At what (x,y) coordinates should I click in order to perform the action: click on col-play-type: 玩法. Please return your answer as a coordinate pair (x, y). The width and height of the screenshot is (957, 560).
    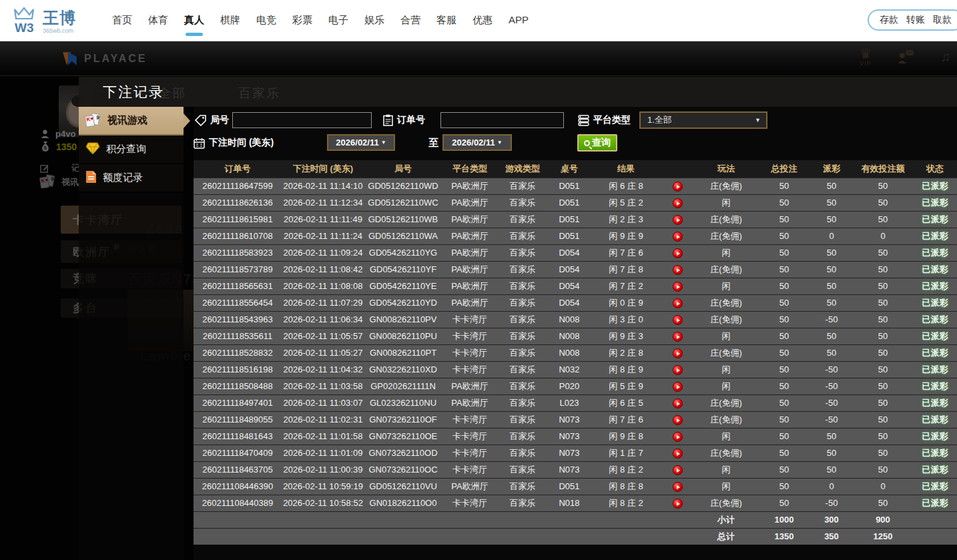
    Looking at the image, I should click on (726, 169).